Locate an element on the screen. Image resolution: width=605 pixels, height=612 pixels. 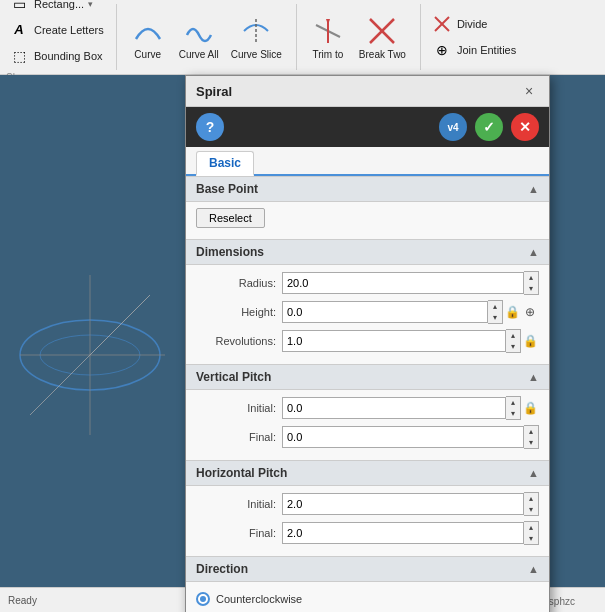
vp-initial-spinner: ▴ ▾ is located at coordinates (514, 408).